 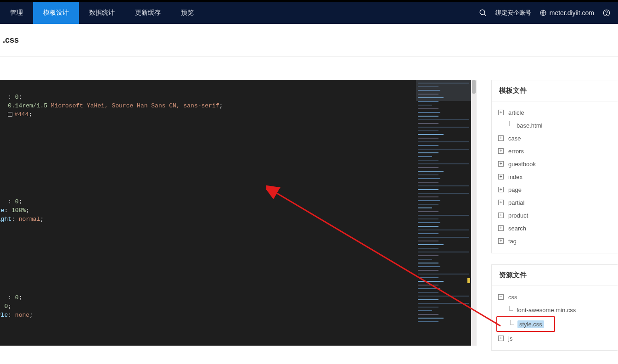 What do you see at coordinates (607, 13) in the screenshot?
I see `help-icon` at bounding box center [607, 13].